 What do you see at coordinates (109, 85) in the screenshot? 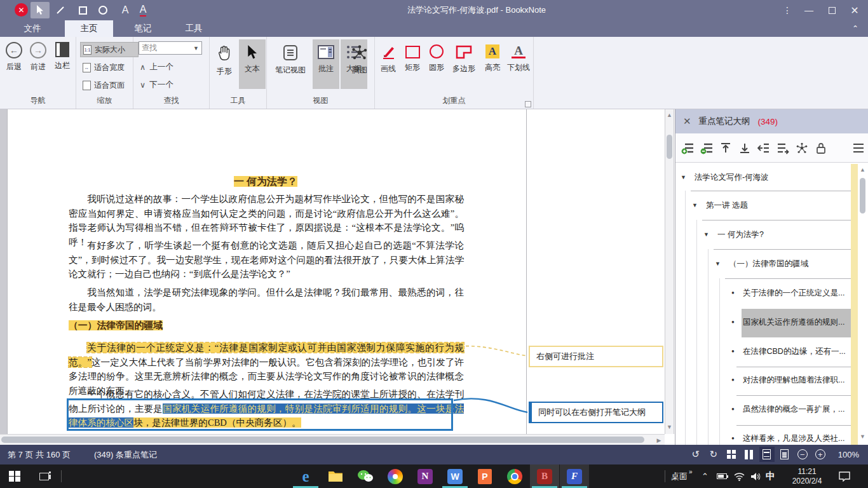
I see `fit-page-button: 适合页面` at bounding box center [109, 85].